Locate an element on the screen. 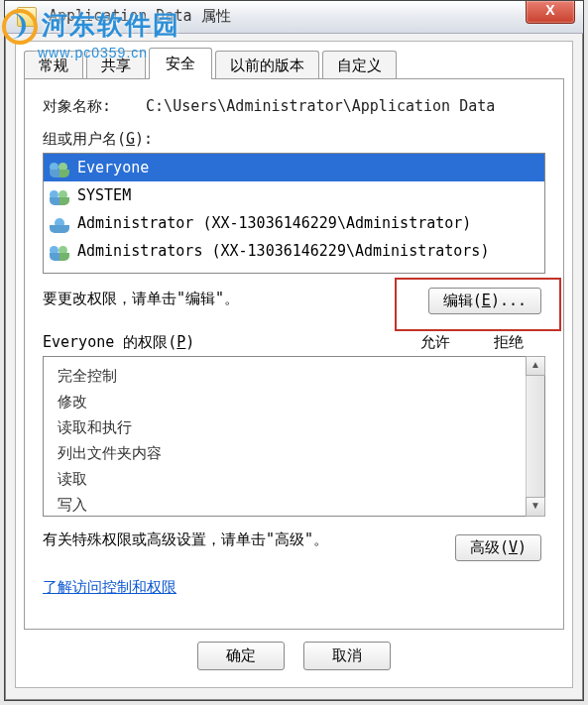  list-item: Everyone is located at coordinates (294, 168).